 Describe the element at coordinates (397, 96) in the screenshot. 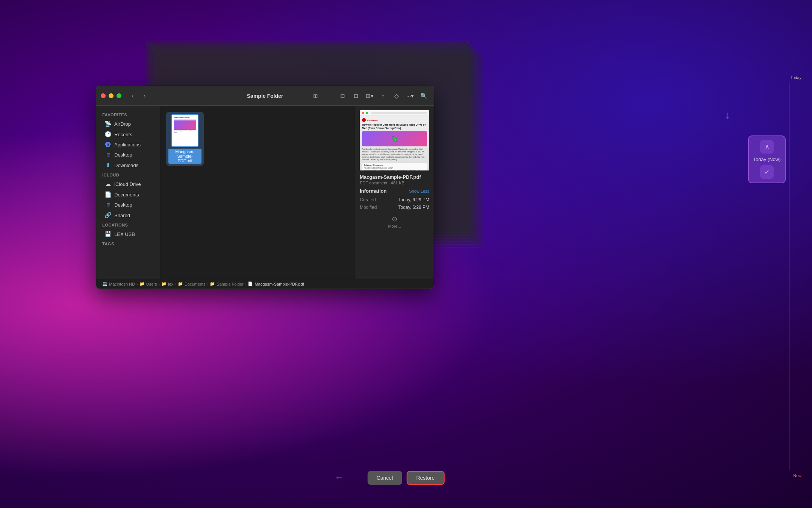

I see `tag-icon: ◇` at that location.